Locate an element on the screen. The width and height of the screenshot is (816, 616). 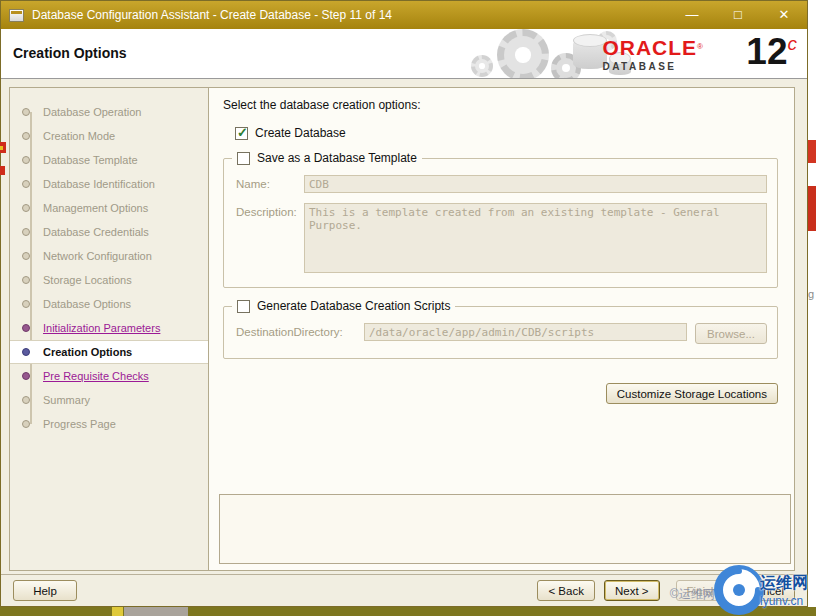
step-network-configuration: Network Configuration is located at coordinates (109, 256).